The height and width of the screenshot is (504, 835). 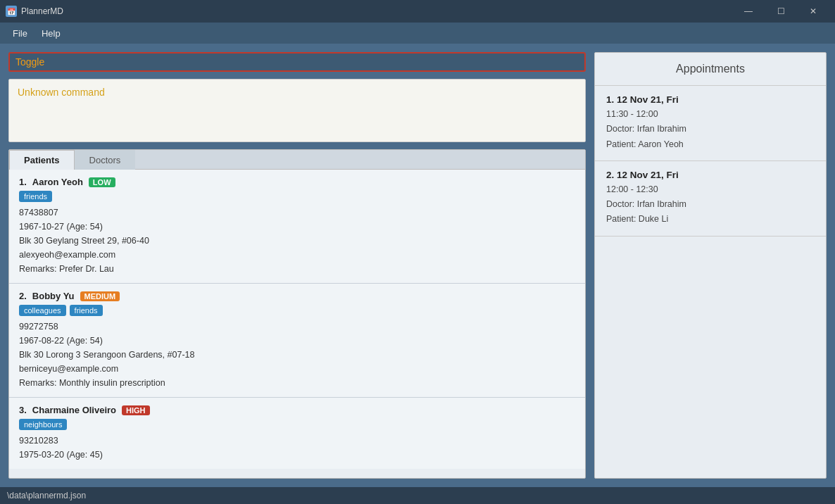 What do you see at coordinates (297, 255) in the screenshot?
I see `patient-detail-line: alexyeoh@example.com` at bounding box center [297, 255].